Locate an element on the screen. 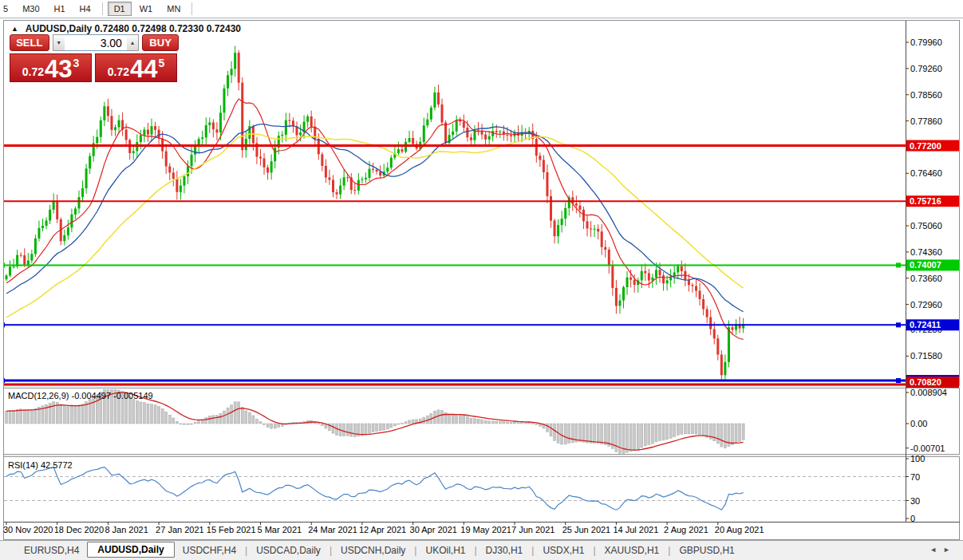  price-tick-label: 0.77860 is located at coordinates (926, 121).